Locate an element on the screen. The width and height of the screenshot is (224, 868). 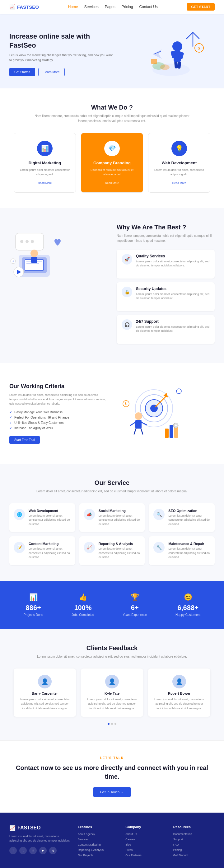
footer-company-item-3: Press is located at coordinates (146, 850).